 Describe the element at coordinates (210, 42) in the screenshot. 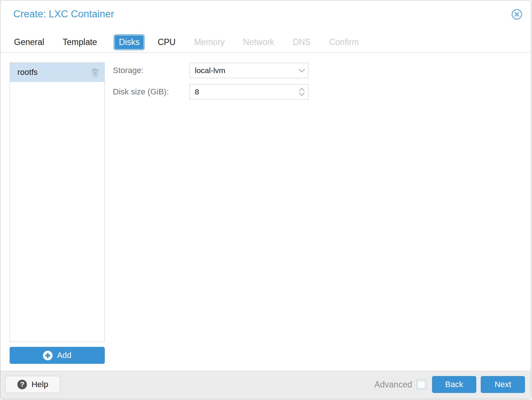

I see `tab-memory: Memory` at that location.